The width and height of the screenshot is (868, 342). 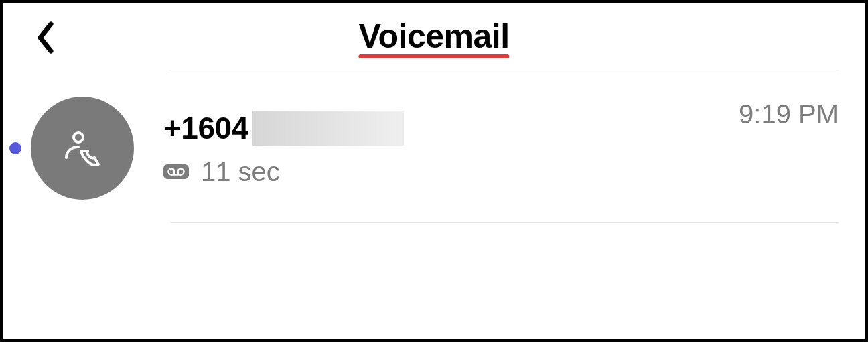 What do you see at coordinates (240, 172) in the screenshot?
I see `voicemail-duration: 11 sec` at bounding box center [240, 172].